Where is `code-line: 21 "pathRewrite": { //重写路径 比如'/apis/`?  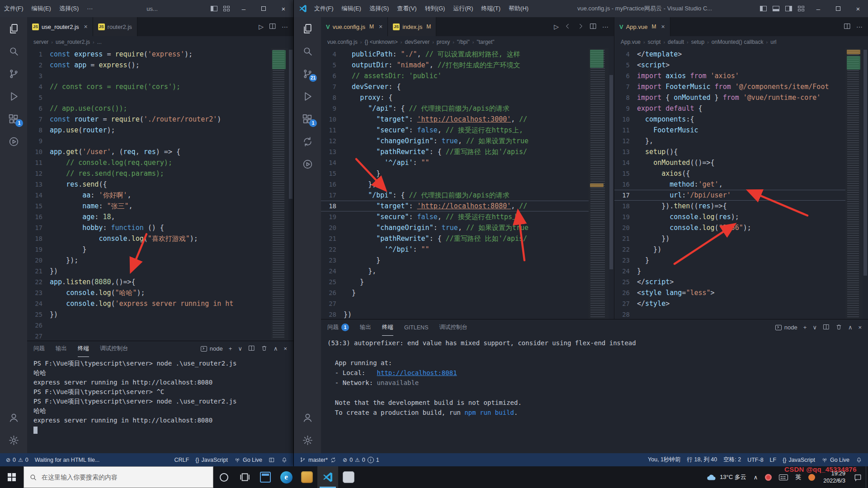
code-line: 21 "pathRewrite": { //重写路径 比如'/apis/ is located at coordinates (455, 239).